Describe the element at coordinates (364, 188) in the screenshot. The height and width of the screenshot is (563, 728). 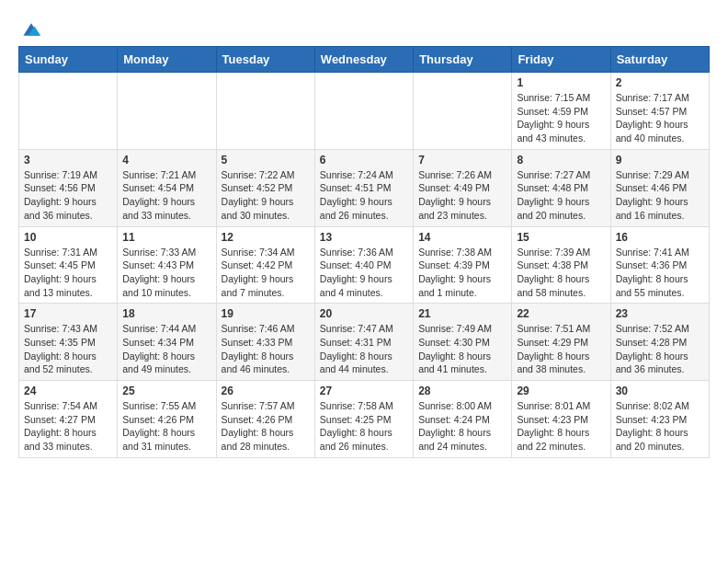
I see `calendar-cell: 6Sunrise: 7:24 AM Sunset: 4:51 PM Daylig…` at that location.